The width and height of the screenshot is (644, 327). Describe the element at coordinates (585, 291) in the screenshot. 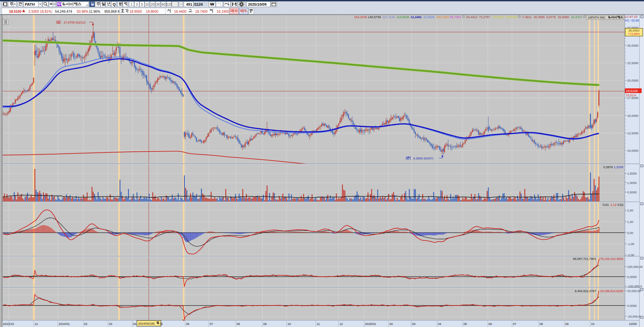

I see `svg-text: 9,404,022,4787` at that location.